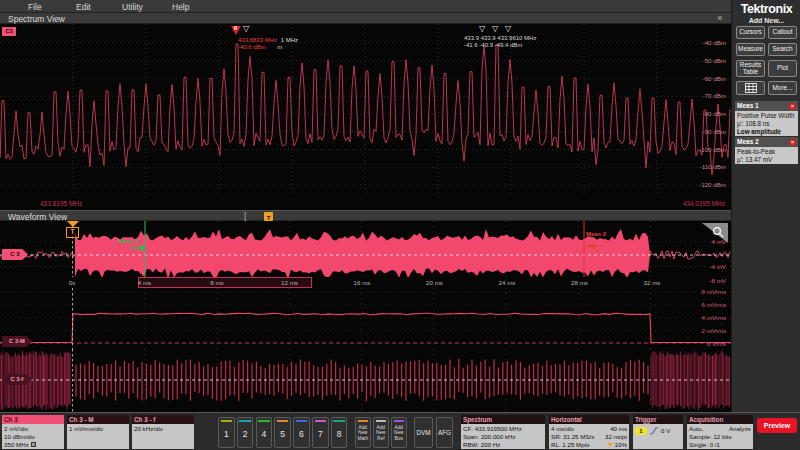 This screenshot has width=800, height=450. What do you see at coordinates (35, 7) in the screenshot?
I see `menu-item-file: File` at bounding box center [35, 7].